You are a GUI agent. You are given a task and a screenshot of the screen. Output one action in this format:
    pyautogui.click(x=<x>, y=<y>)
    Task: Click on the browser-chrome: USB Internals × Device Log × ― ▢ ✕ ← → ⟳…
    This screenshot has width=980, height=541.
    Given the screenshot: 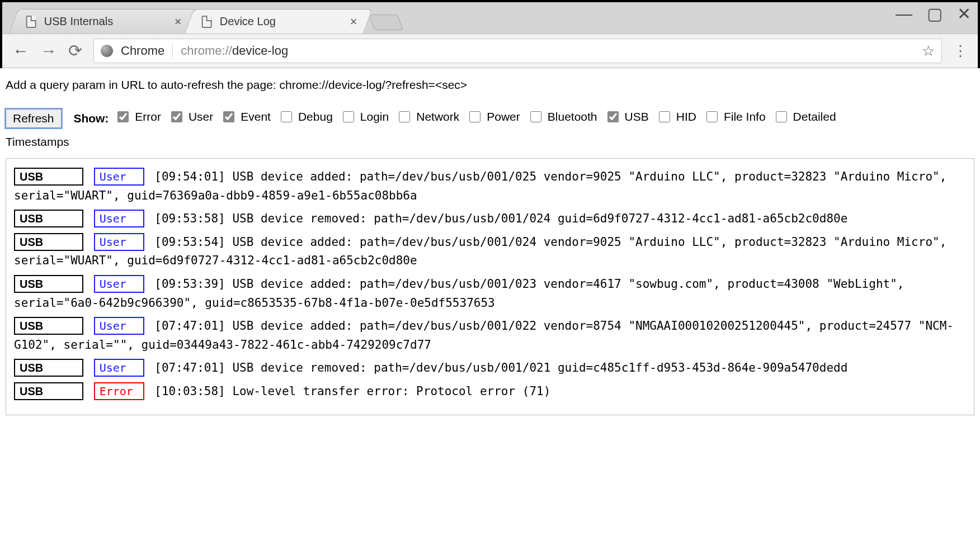 What is the action you would take?
    pyautogui.click(x=490, y=34)
    